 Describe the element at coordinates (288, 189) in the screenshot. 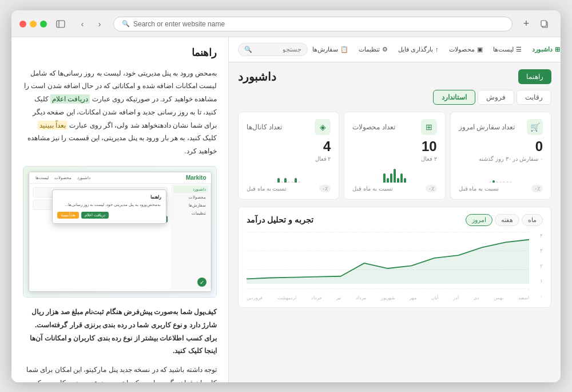

I see `channels-trend: ۰٪ نسبت به ماه قبل` at that location.